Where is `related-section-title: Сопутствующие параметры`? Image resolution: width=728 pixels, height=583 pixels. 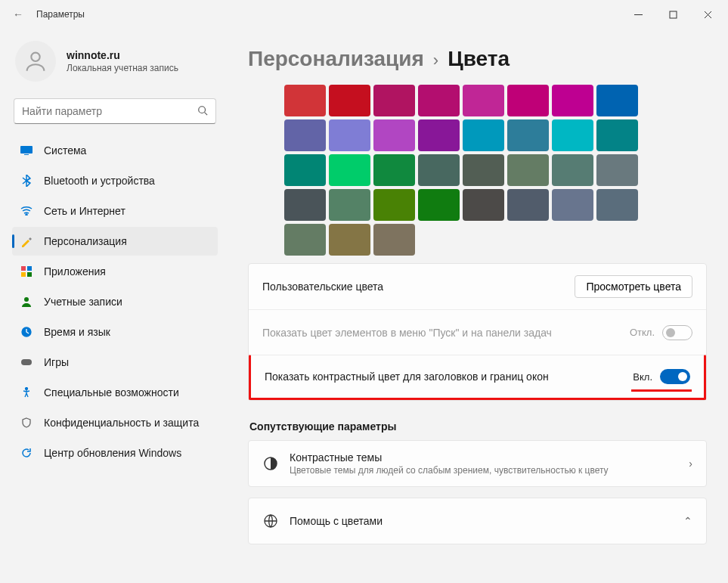 related-section-title: Сопутствующие параметры is located at coordinates (478, 426).